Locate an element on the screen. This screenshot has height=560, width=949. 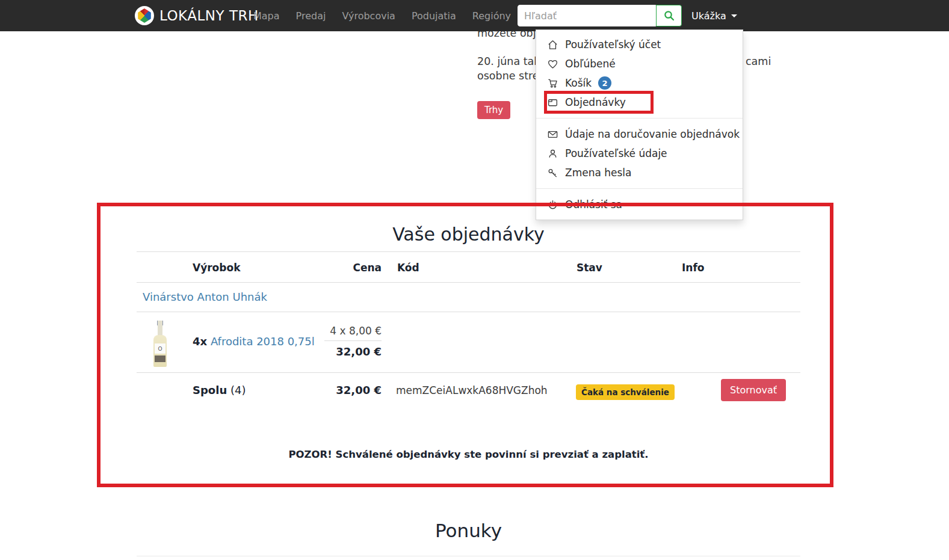
nav-item-predaj: Predaj is located at coordinates (311, 16).